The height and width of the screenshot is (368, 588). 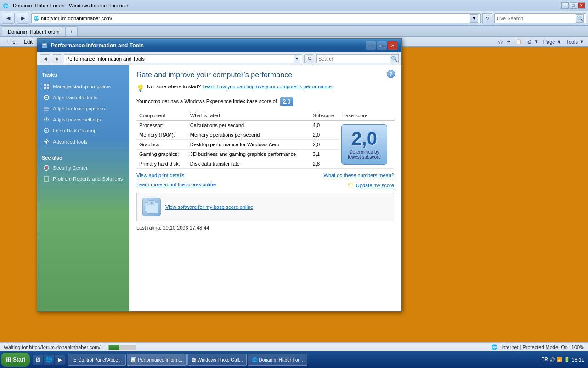 What do you see at coordinates (176, 185) in the screenshot?
I see `scores-online-link: Learn more about the scores online` at bounding box center [176, 185].